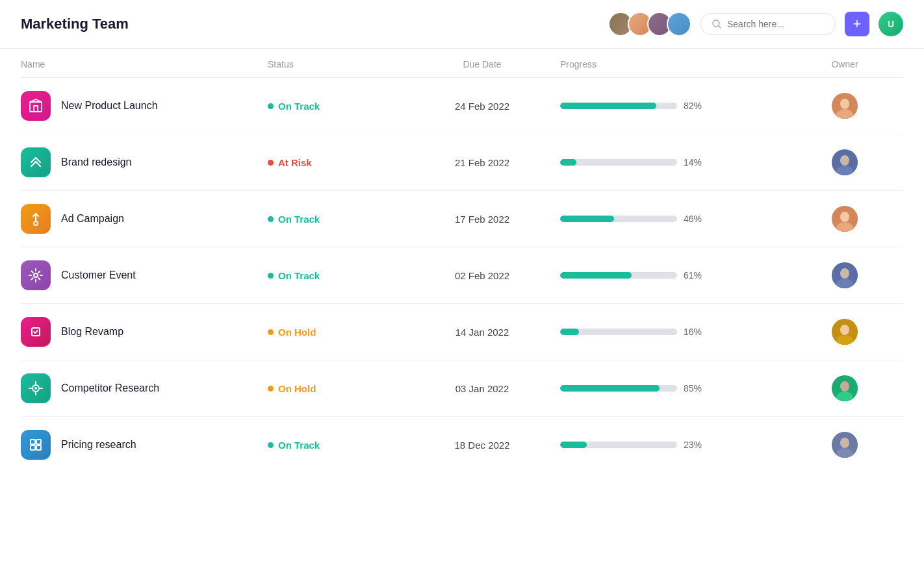 The height and width of the screenshot is (587, 924). What do you see at coordinates (339, 332) in the screenshot?
I see `status-cell: On Hold` at bounding box center [339, 332].